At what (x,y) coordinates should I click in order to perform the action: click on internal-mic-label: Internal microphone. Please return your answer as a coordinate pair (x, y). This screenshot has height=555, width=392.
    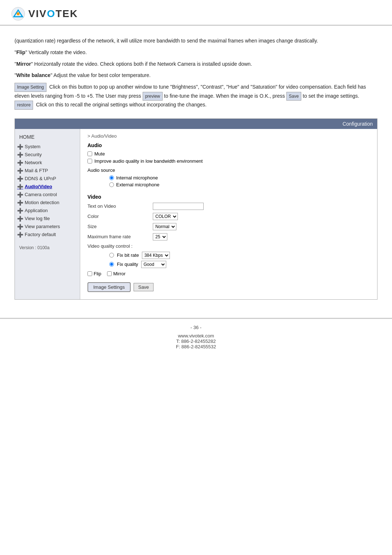
    Looking at the image, I should click on (137, 178).